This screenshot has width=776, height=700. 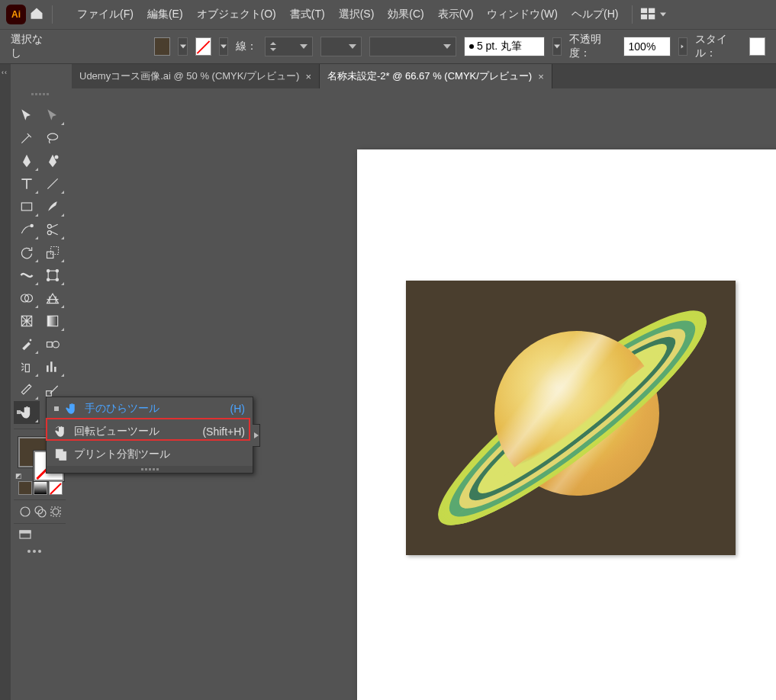 What do you see at coordinates (40, 512) in the screenshot?
I see `draw-behind-icon` at bounding box center [40, 512].